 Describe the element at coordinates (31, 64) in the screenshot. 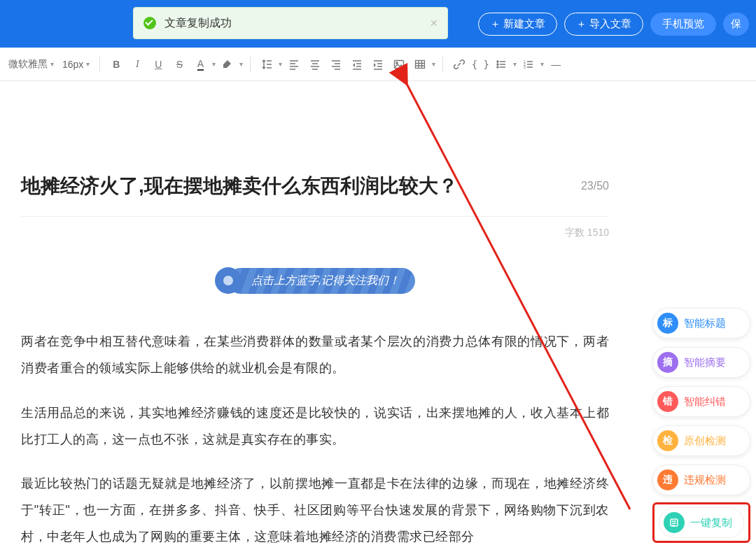

I see `font-family-select: 微软雅黑▾` at that location.